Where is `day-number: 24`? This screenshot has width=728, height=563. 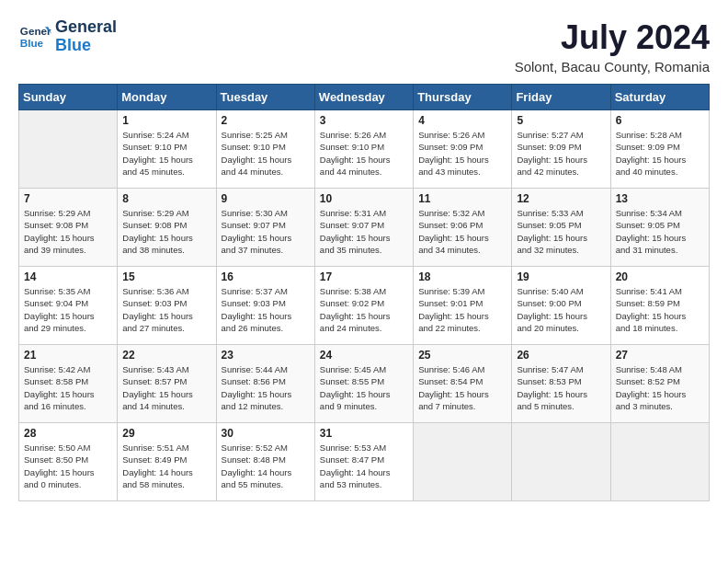 day-number: 24 is located at coordinates (364, 355).